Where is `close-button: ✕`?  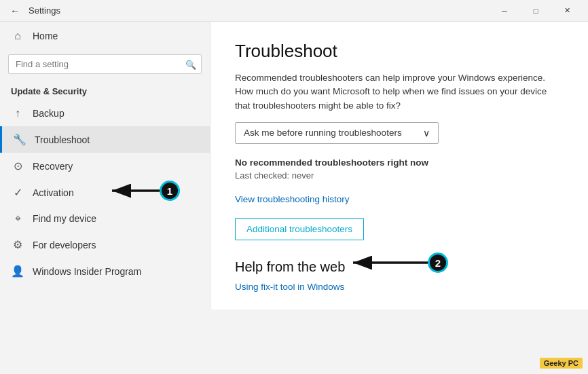
close-button: ✕ is located at coordinates (567, 11).